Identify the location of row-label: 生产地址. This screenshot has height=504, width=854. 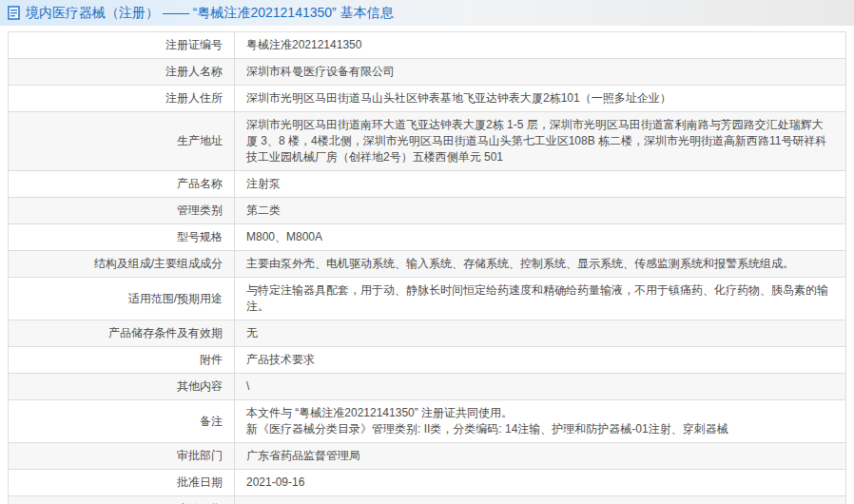
(122, 142).